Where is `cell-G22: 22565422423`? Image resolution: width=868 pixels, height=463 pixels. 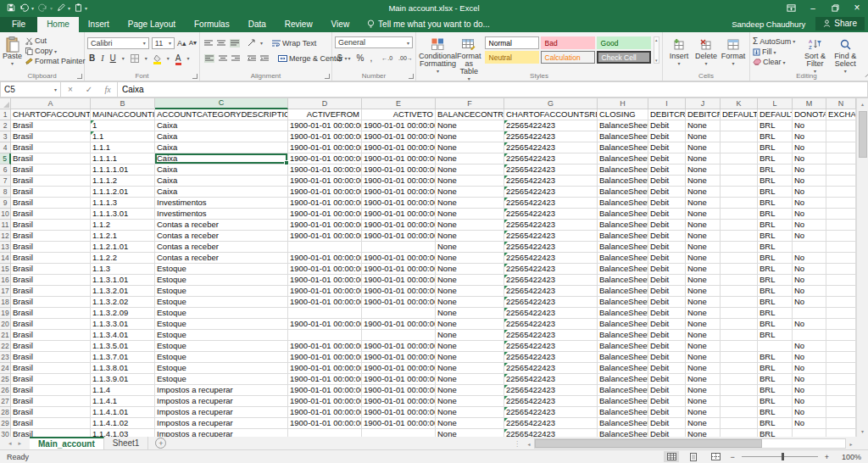 cell-G22: 22565422423 is located at coordinates (551, 346).